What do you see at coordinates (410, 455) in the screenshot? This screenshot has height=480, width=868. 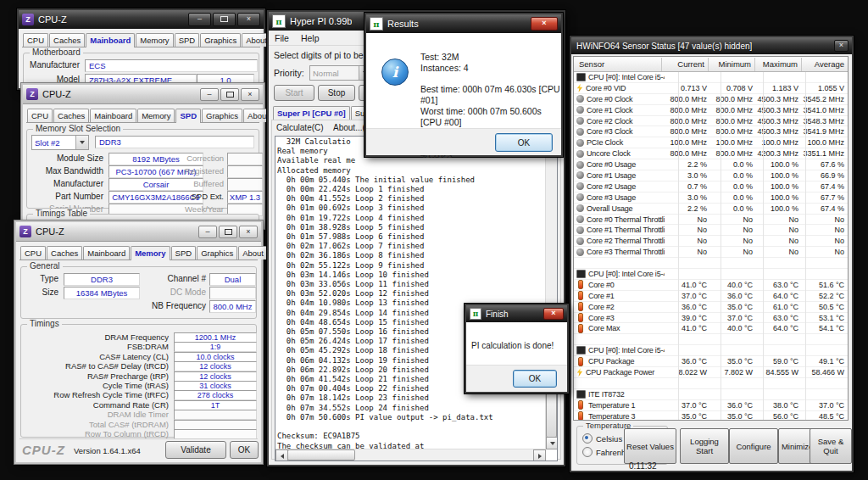 I see `horizontal-scrollbar` at bounding box center [410, 455].